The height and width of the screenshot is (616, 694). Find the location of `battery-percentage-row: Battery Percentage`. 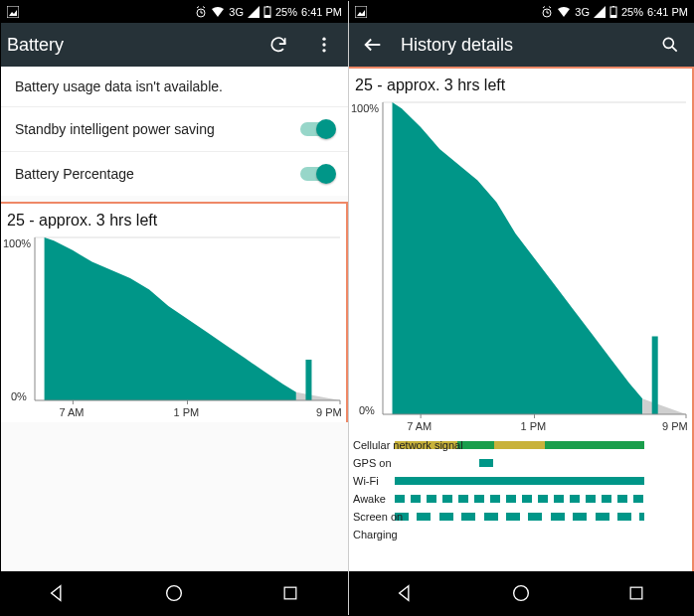

battery-percentage-row: Battery Percentage is located at coordinates (175, 174).